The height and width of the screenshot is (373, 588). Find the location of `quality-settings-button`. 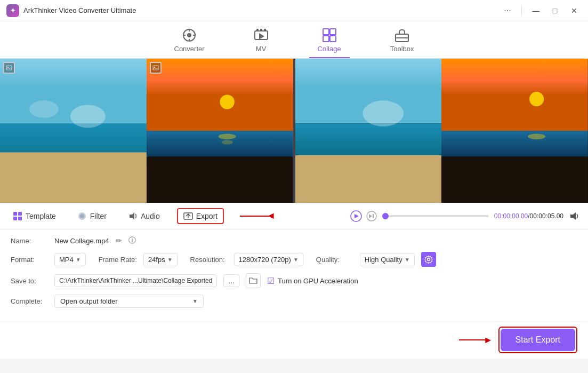

quality-settings-button is located at coordinates (429, 259).